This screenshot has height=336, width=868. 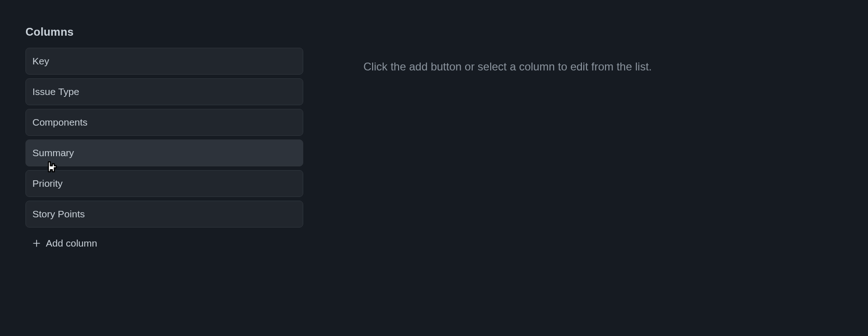 I want to click on column-item-label: Summary, so click(x=53, y=153).